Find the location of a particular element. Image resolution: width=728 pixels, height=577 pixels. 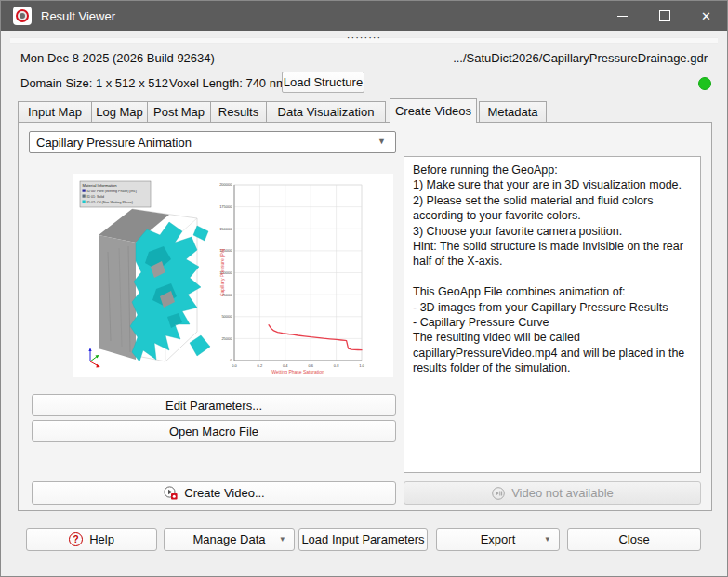

svg-text: 200000 is located at coordinates (226, 184).